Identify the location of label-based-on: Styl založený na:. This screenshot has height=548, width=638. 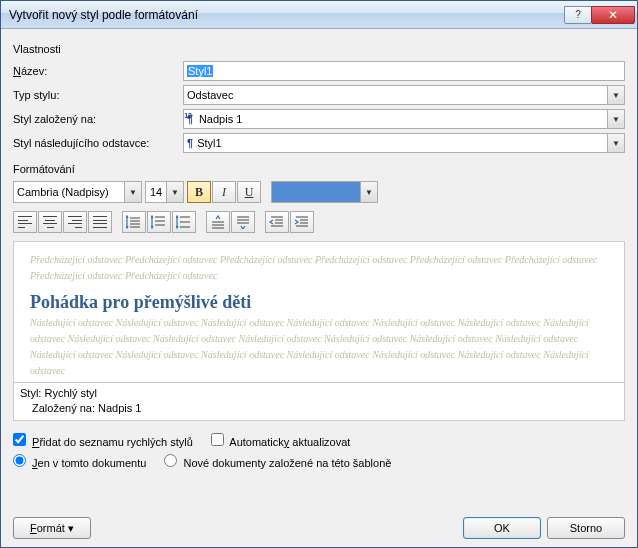
(98, 119).